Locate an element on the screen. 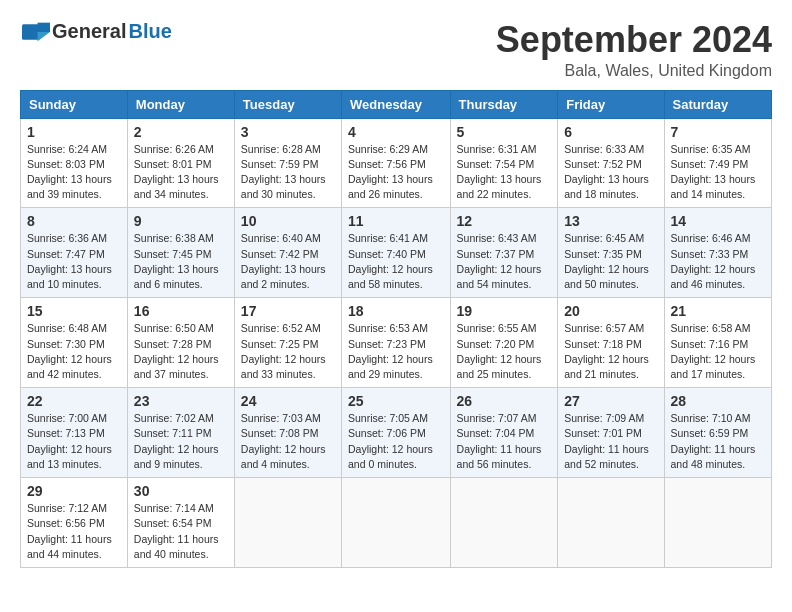  day-info: Sunrise: 6:33 AMSunset: 7:52 PMDaylight:… is located at coordinates (610, 172).